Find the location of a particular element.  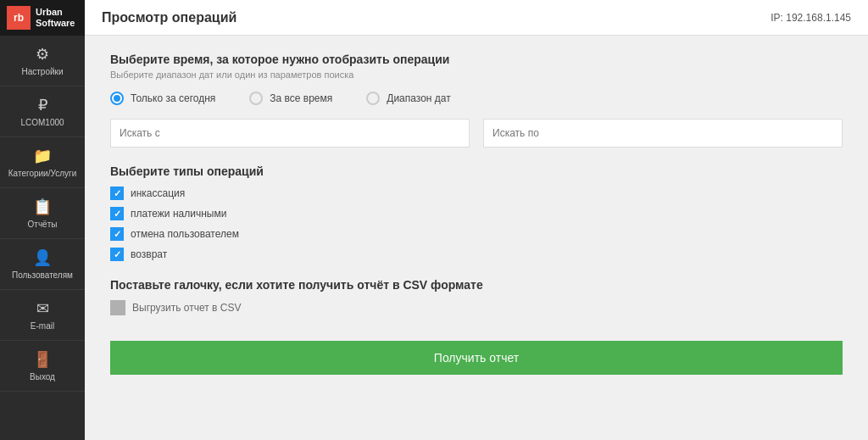

sidebar-label-email: E-mail is located at coordinates (42, 326).